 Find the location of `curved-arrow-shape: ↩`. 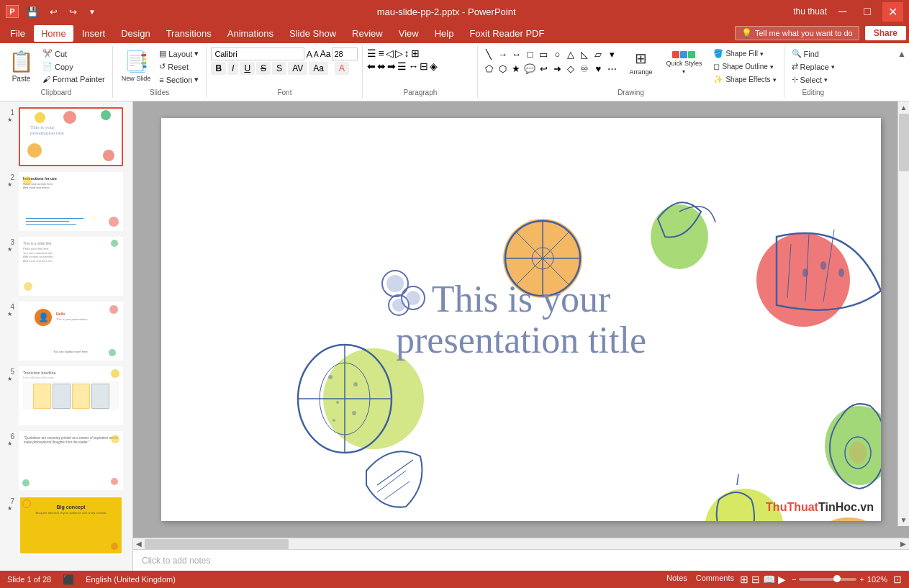

curved-arrow-shape: ↩ is located at coordinates (543, 68).